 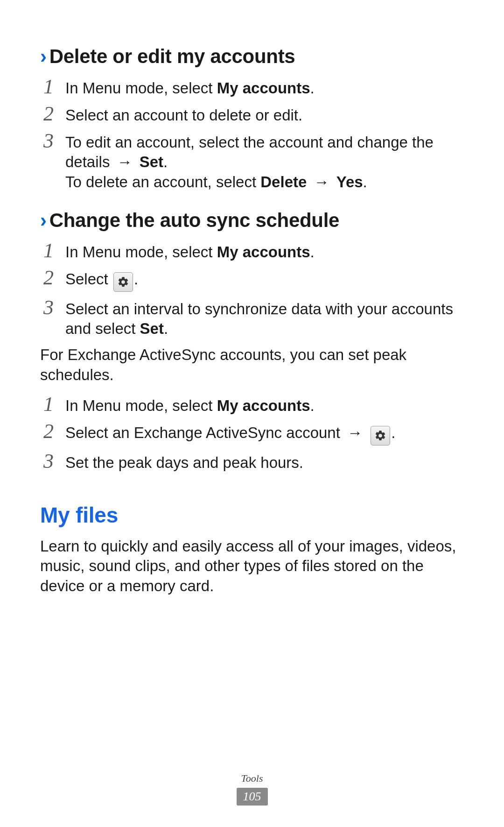 What do you see at coordinates (265, 433) in the screenshot?
I see `step-body: Select an Exchange ActiveSync account → …` at bounding box center [265, 433].